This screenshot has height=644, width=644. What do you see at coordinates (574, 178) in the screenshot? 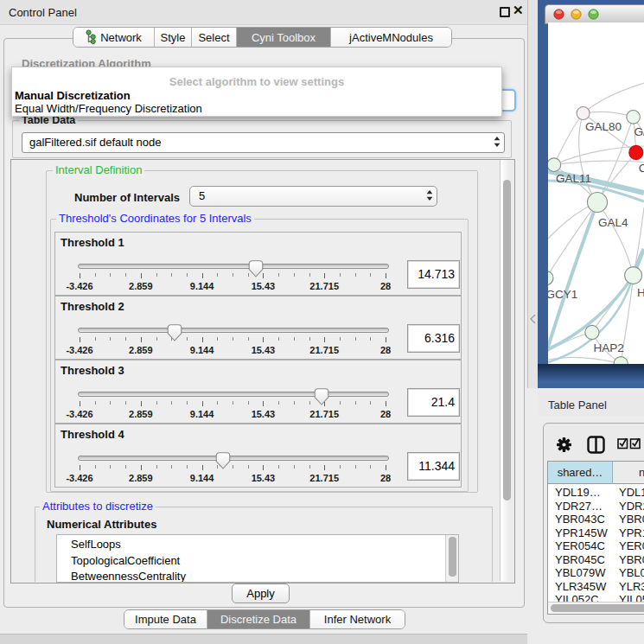
I see `svg-text: GAL11` at bounding box center [574, 178].